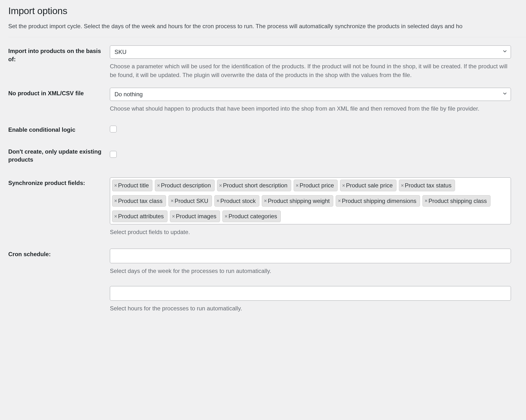 The width and height of the screenshot is (526, 420). What do you see at coordinates (267, 294) in the screenshot?
I see `row-cron-hours: Select hours for the processes to run au…` at bounding box center [267, 294].